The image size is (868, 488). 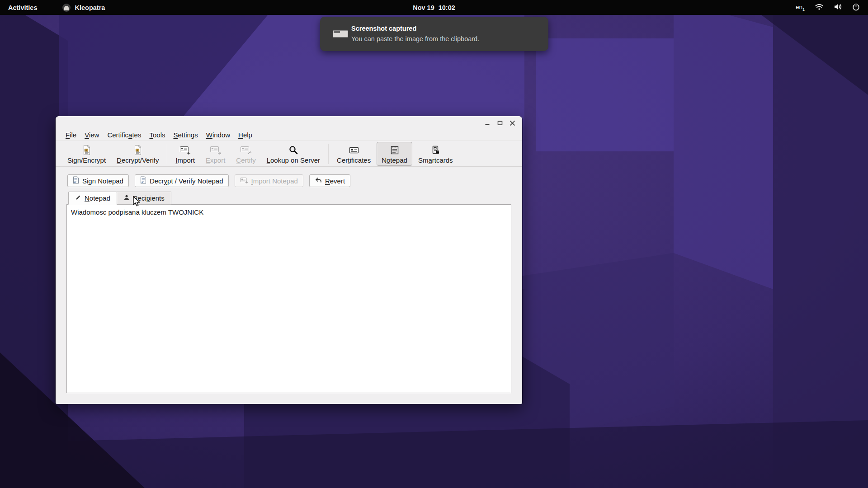 I want to click on notification-body: You can paste the image from the clipboa…, so click(x=415, y=39).